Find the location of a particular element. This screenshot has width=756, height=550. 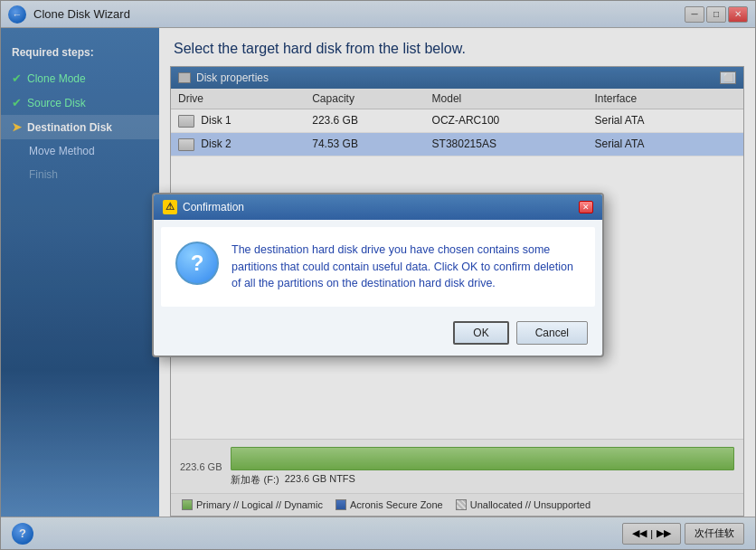

modal-message: The destination hard disk drive you have… is located at coordinates (406, 267).